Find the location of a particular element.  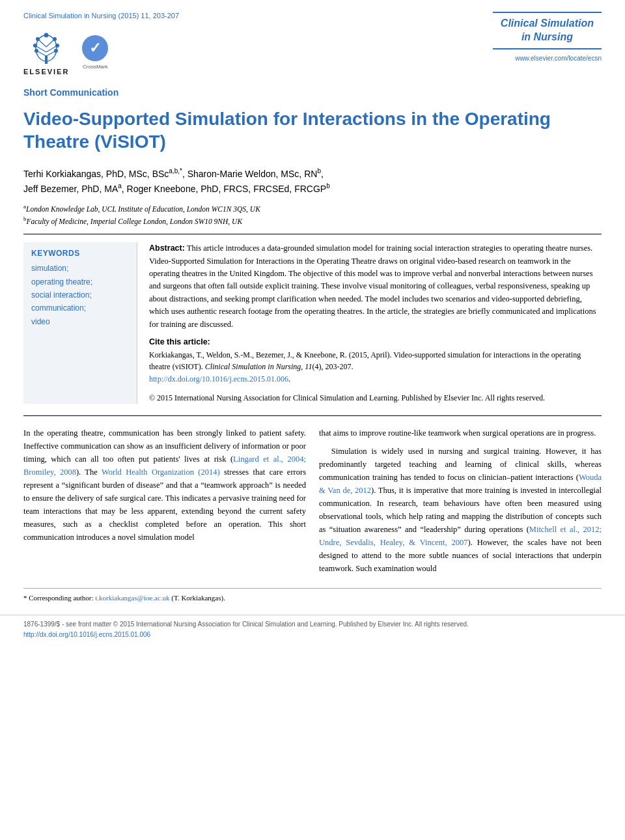

keyword-video: video is located at coordinates (80, 322).